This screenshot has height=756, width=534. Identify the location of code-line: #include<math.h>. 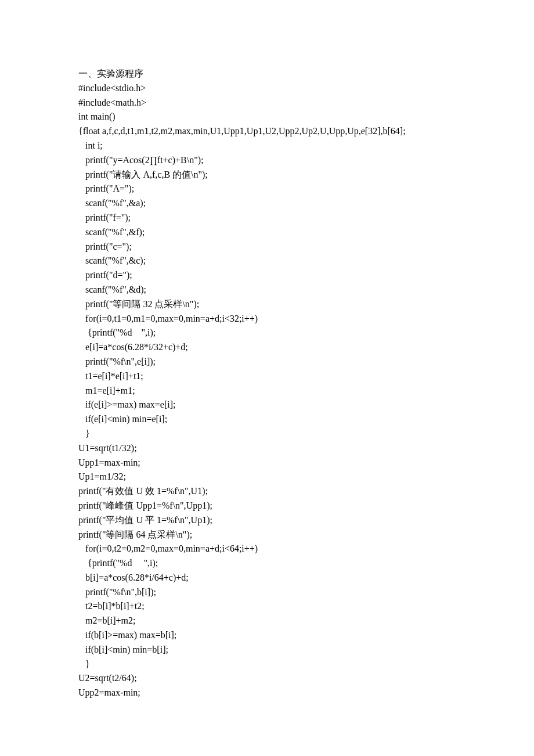
(267, 103).